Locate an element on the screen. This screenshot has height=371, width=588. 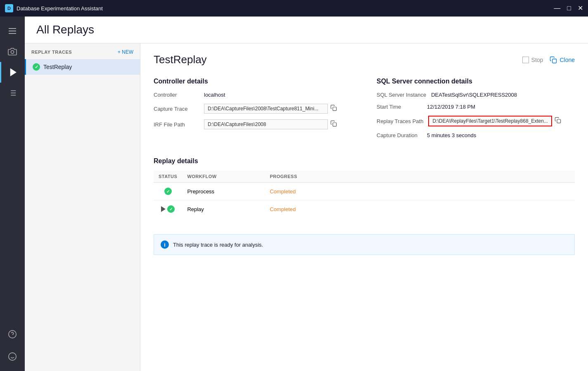
sidebar-item-help is located at coordinates (12, 334).